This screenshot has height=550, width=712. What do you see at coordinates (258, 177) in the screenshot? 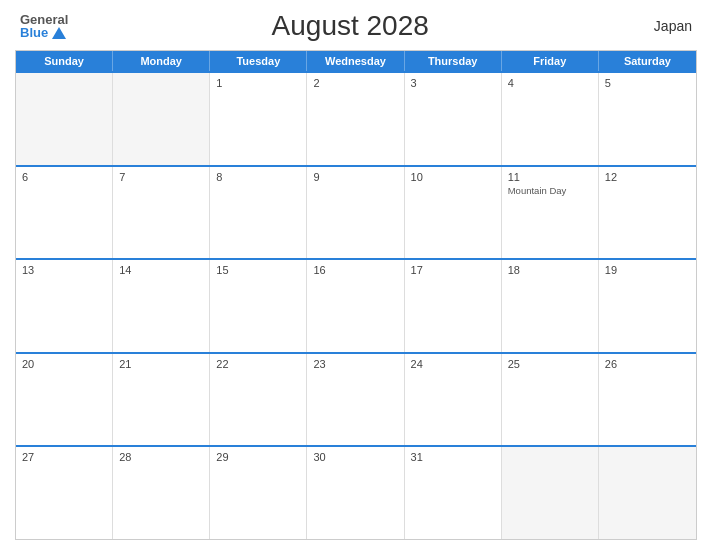
I see `day-number: 8` at bounding box center [258, 177].